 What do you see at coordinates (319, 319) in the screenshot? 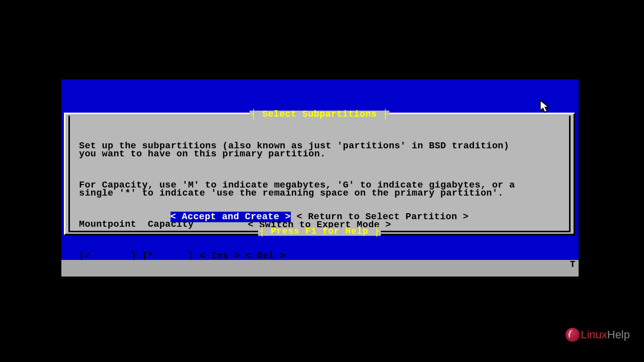
I see `add-row: < Add >` at bounding box center [319, 319].